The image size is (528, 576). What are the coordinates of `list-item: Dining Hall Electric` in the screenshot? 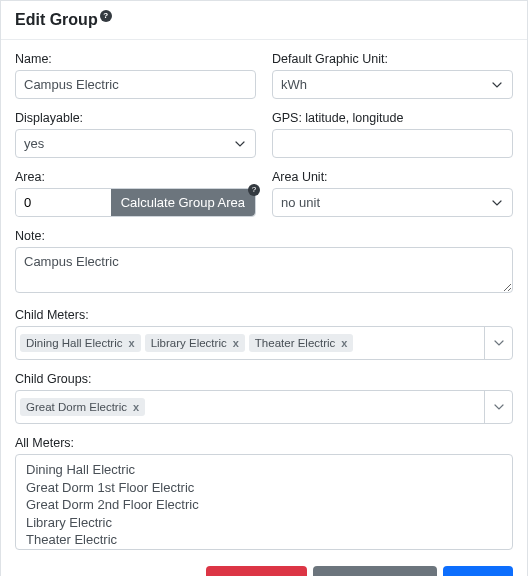 It's located at (264, 470).